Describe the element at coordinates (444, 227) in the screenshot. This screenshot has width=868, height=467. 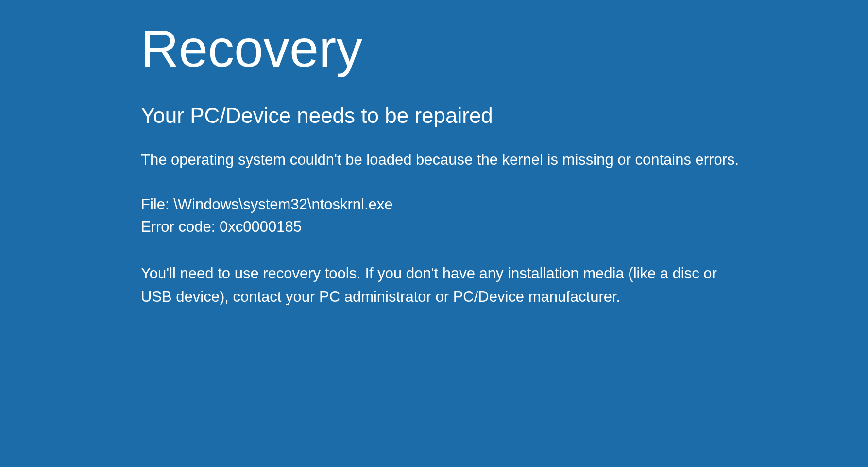
I see `recovery-error-code: Error code: 0xc0000185` at that location.